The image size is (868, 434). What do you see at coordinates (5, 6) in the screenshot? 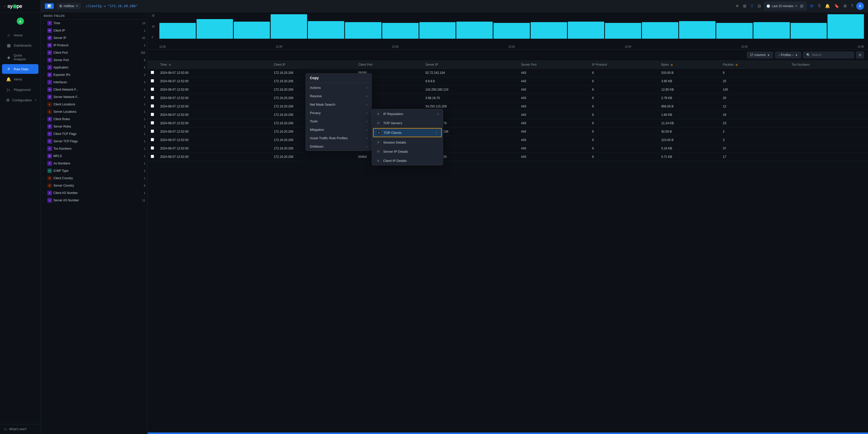
I see `back-arrow: ‹` at bounding box center [5, 6].